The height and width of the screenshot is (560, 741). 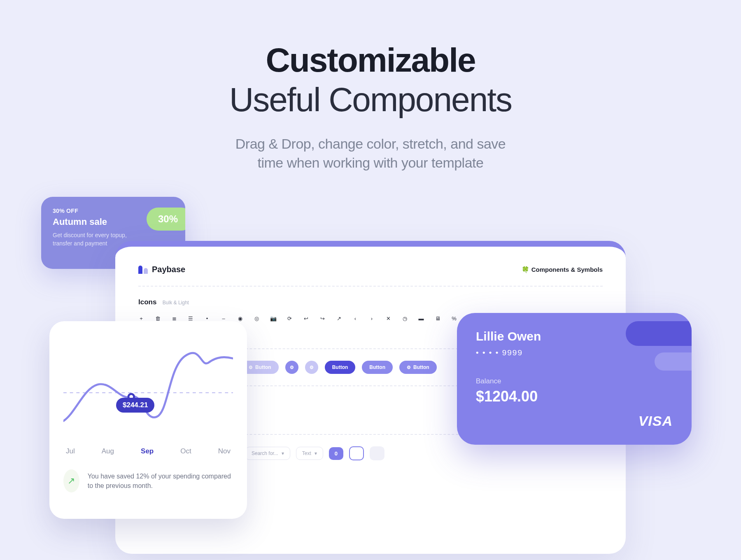 What do you see at coordinates (176, 303) in the screenshot?
I see `icons-subtitle: Bulk & Light` at bounding box center [176, 303].